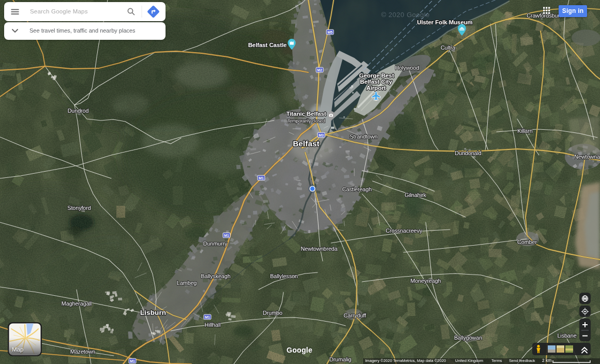  Describe the element at coordinates (79, 208) in the screenshot. I see `svg-text: Stonyford` at that location.